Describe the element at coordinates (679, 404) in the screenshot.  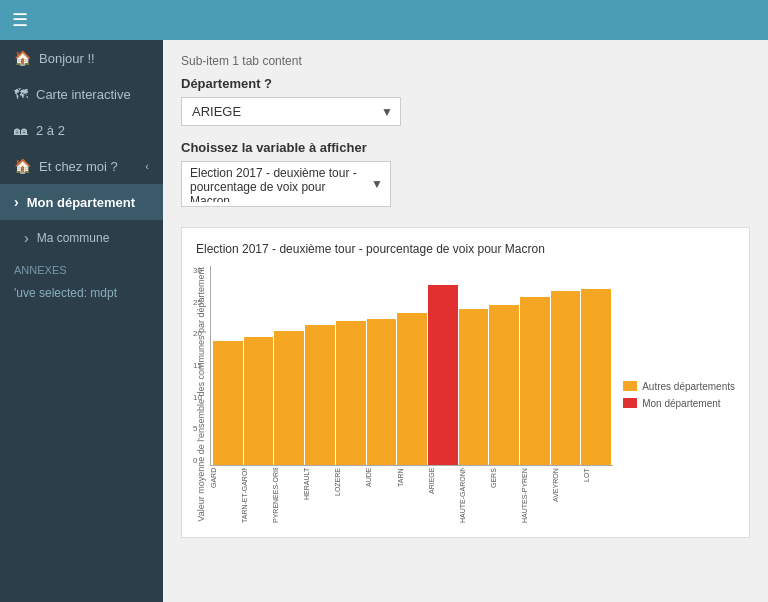
I see `legend-item: Mon département` at that location.